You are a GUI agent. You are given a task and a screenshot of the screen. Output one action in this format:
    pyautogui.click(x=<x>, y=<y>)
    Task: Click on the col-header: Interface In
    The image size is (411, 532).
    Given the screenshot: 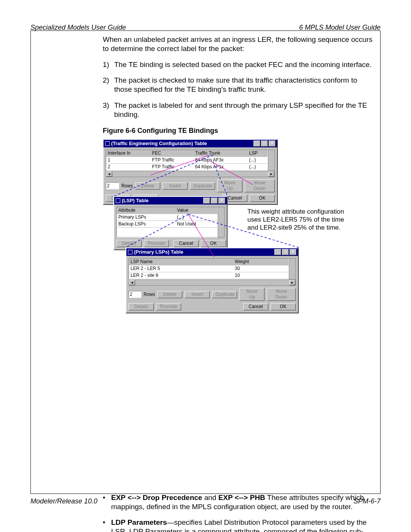 What is the action you would take?
    pyautogui.click(x=128, y=153)
    